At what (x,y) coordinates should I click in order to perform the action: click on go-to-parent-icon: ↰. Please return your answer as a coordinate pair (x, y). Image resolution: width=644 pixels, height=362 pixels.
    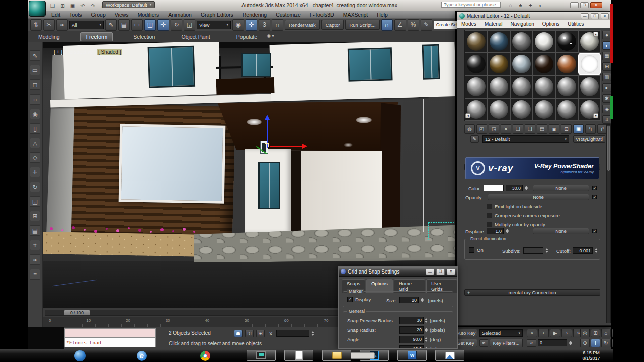
    Looking at the image, I should click on (591, 129).